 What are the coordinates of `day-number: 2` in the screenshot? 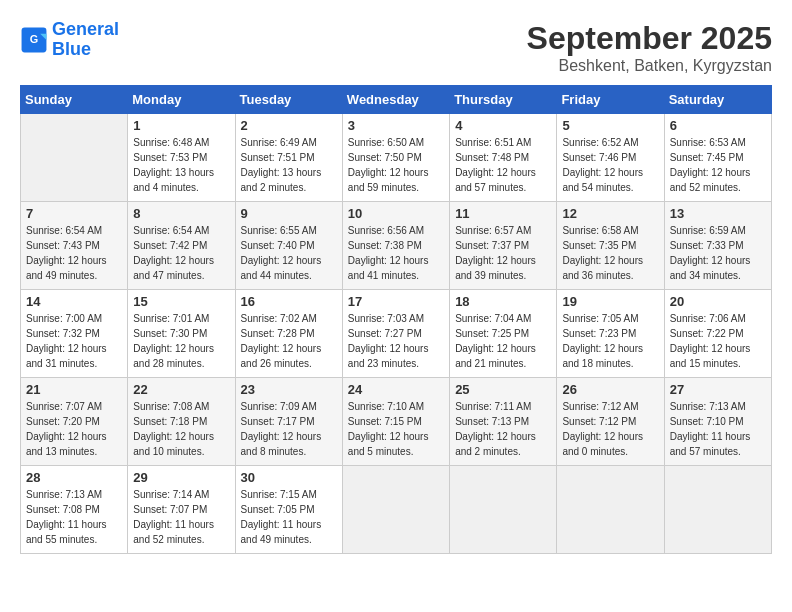 It's located at (289, 126).